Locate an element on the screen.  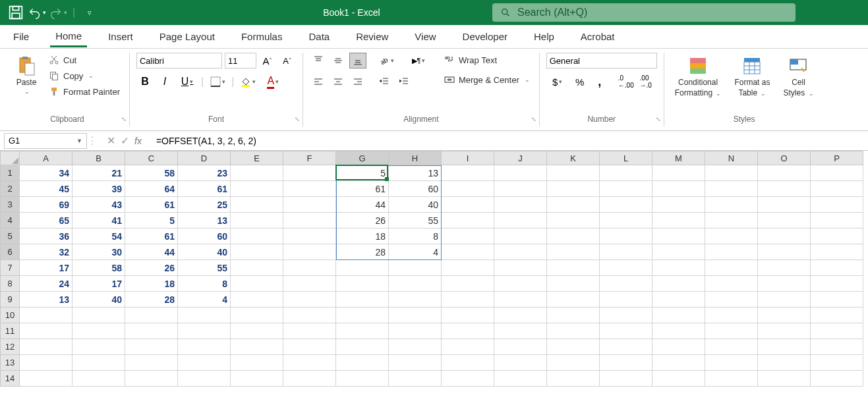
cell-F7 is located at coordinates (310, 268).